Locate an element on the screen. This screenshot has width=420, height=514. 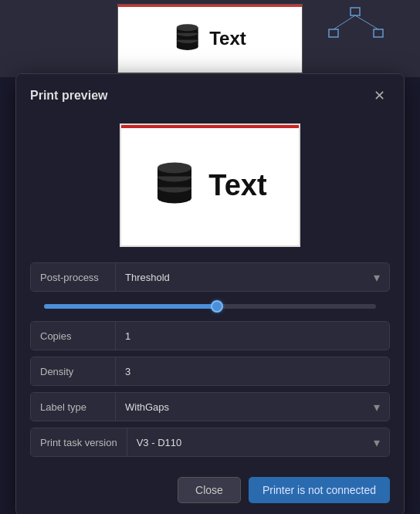
modal-header: Print preview ✕ is located at coordinates (210, 96).